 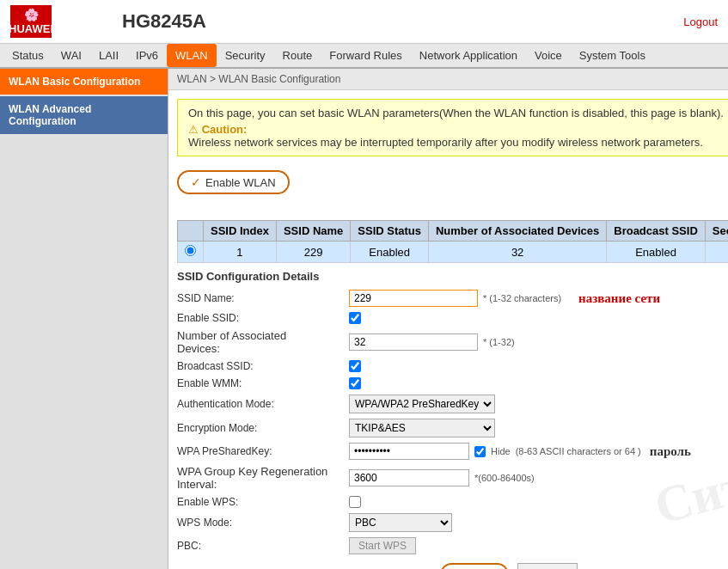 What do you see at coordinates (84, 115) in the screenshot?
I see `sidebar-item-wlan-advanced: WLAN Advanced Configuration` at bounding box center [84, 115].